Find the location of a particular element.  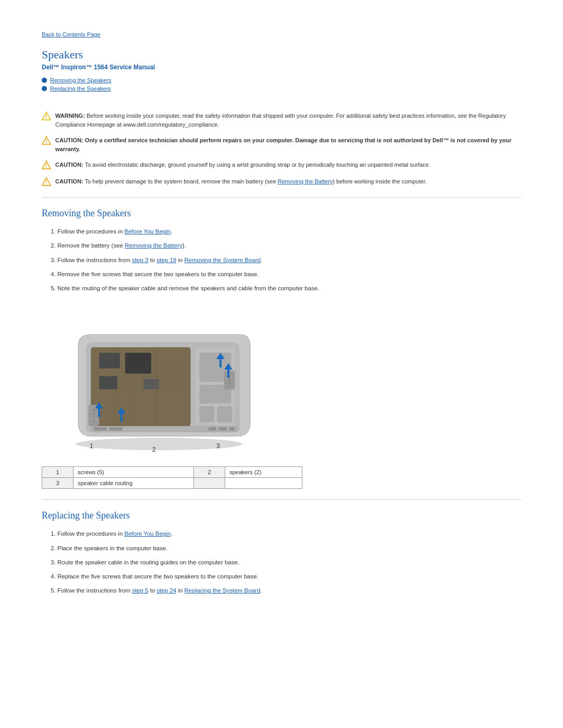

replacing-steps-list: Follow the procedures in Before You Begi… is located at coordinates (282, 562).